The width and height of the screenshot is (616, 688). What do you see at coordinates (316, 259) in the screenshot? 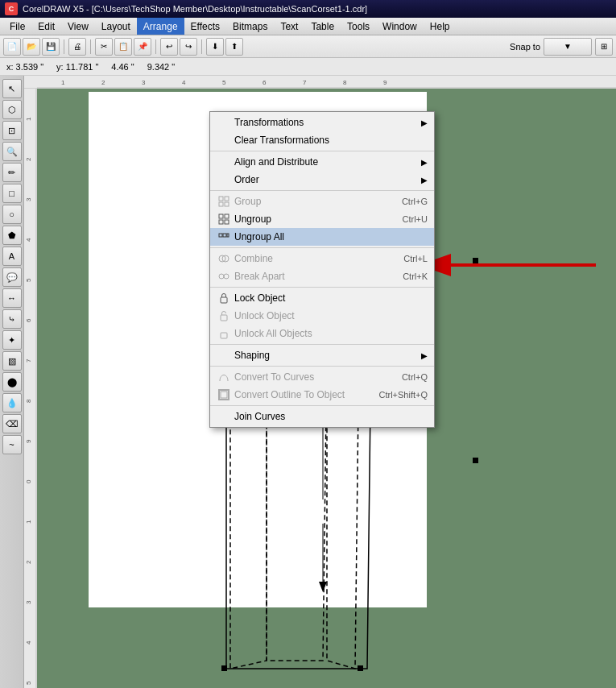
I see `combine-label: Combine` at bounding box center [316, 259].